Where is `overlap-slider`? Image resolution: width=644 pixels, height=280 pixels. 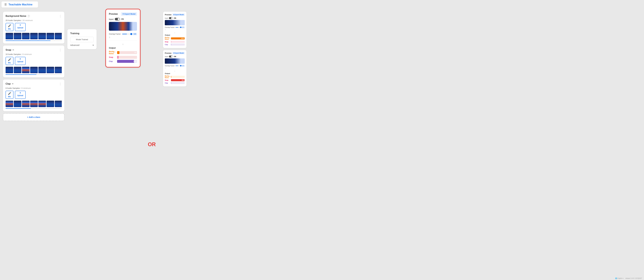 overlap-slider is located at coordinates (127, 34).